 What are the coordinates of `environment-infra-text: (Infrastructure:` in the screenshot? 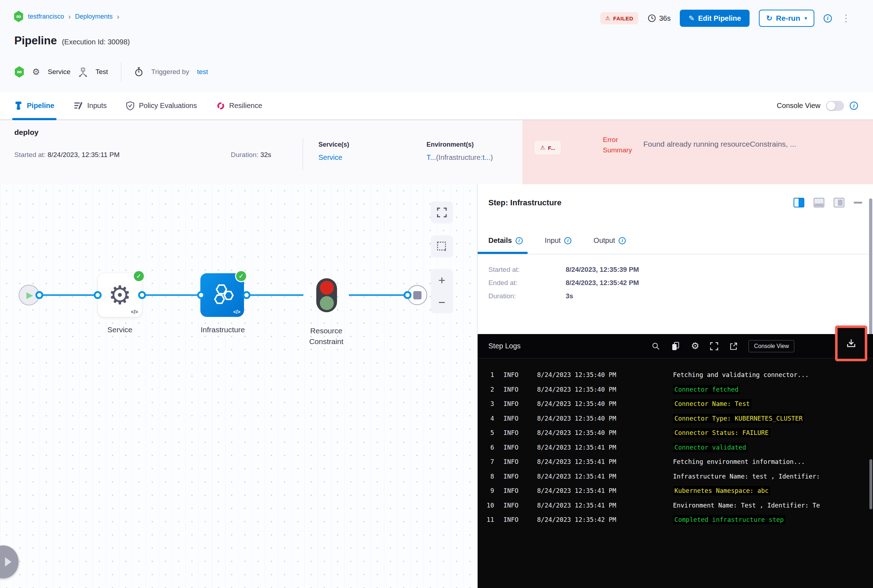 It's located at (460, 158).